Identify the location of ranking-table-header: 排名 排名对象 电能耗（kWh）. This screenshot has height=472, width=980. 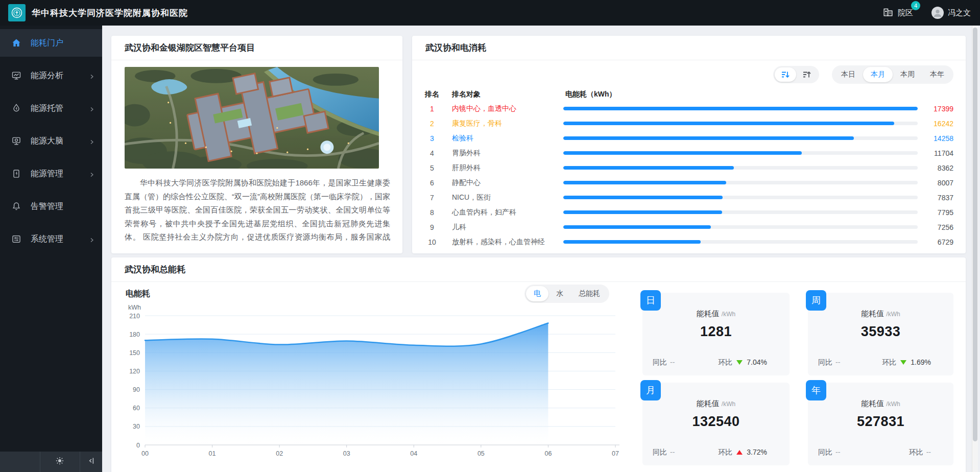
(689, 95).